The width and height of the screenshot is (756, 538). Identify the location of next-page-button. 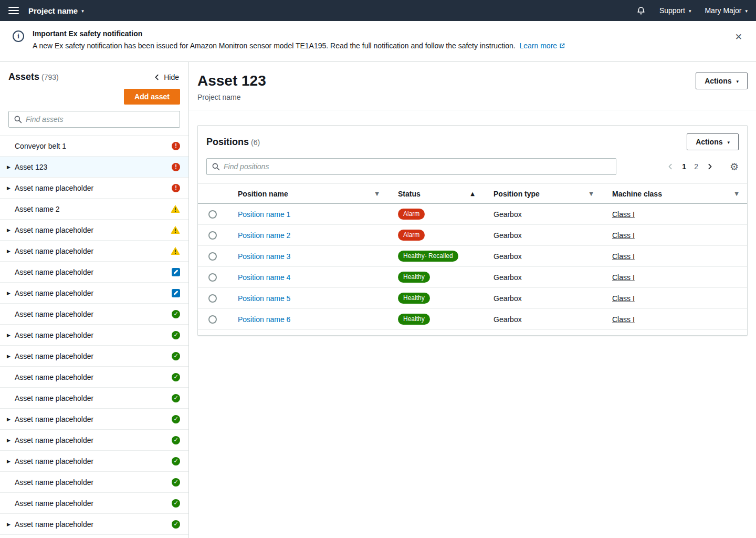
(710, 167).